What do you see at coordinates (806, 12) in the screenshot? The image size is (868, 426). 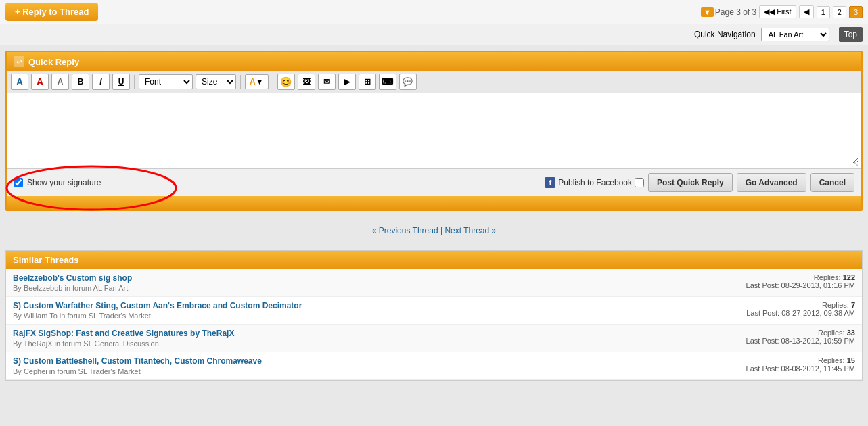 I see `prev-page-button: ◀` at bounding box center [806, 12].